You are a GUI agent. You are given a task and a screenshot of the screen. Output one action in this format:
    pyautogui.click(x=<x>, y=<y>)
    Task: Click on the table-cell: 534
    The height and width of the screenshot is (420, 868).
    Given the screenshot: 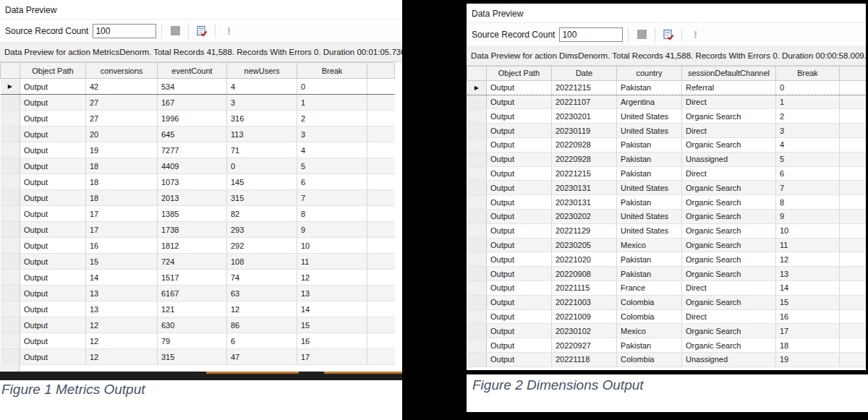 What is the action you would take?
    pyautogui.click(x=192, y=87)
    